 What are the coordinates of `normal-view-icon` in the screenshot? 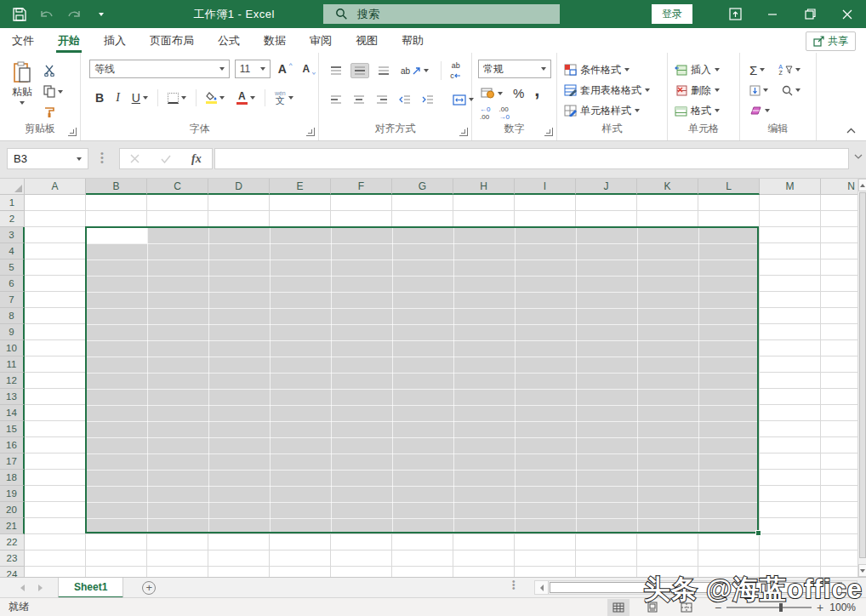 It's located at (618, 607).